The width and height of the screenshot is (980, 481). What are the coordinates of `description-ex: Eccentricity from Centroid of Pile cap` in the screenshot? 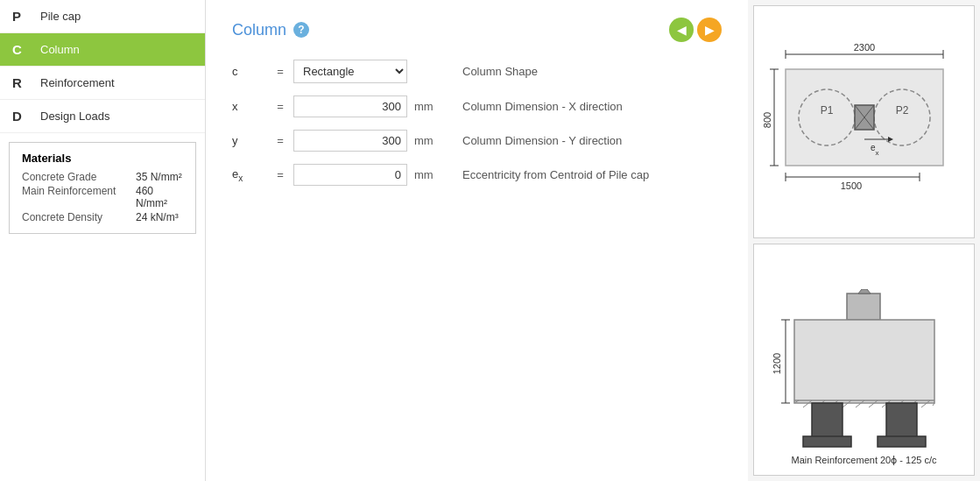 It's located at (555, 175).